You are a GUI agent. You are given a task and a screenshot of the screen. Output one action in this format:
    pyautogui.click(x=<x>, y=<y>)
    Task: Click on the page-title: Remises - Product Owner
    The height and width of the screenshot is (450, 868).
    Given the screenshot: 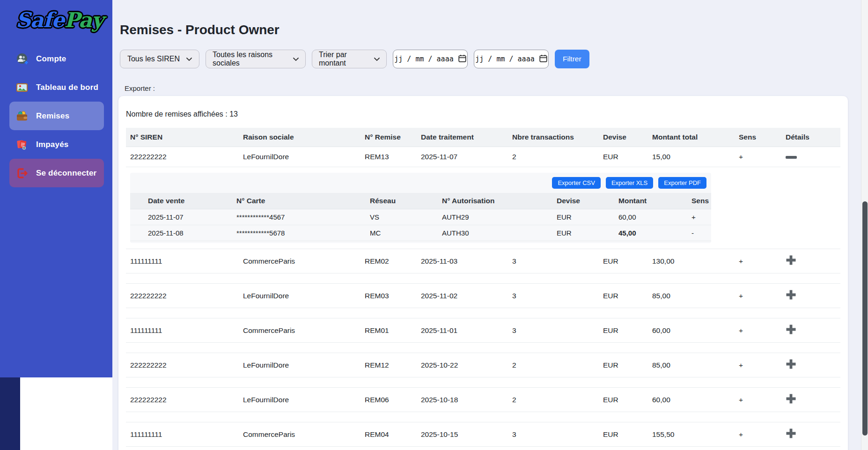 What is the action you would take?
    pyautogui.click(x=487, y=30)
    